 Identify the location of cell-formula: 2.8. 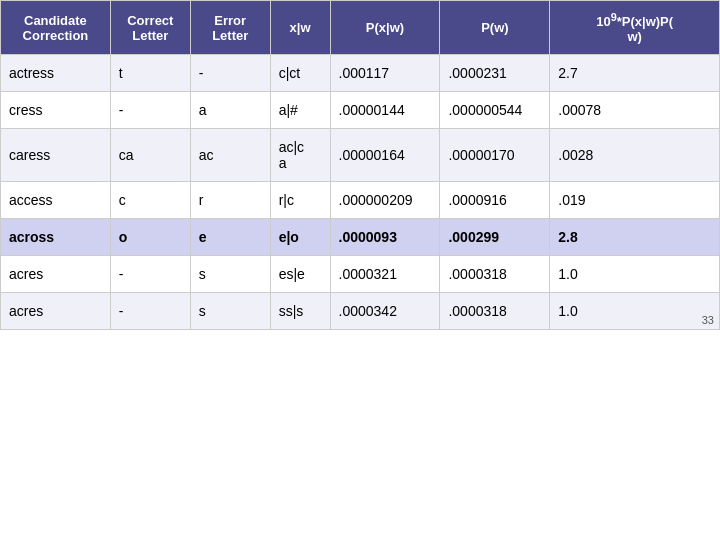
(635, 238).